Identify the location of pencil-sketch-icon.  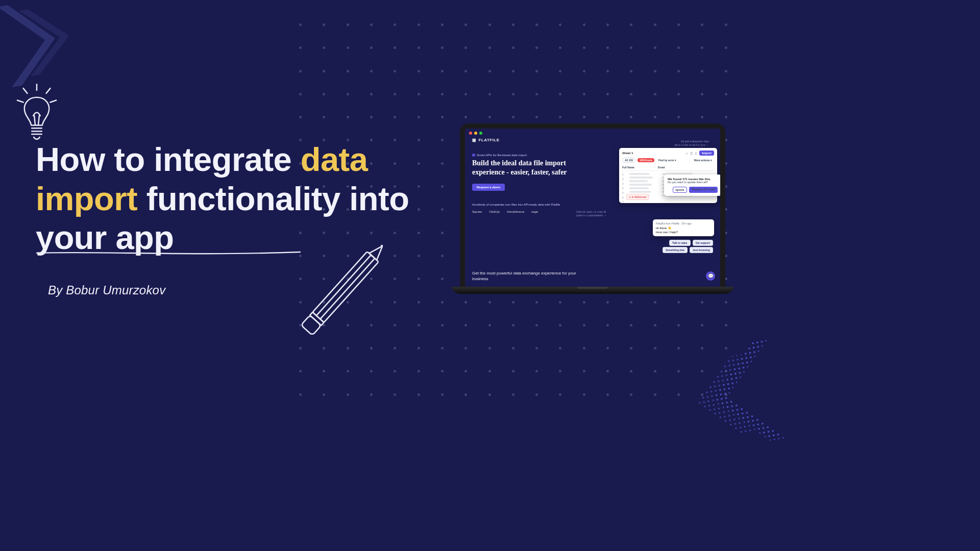
(334, 300).